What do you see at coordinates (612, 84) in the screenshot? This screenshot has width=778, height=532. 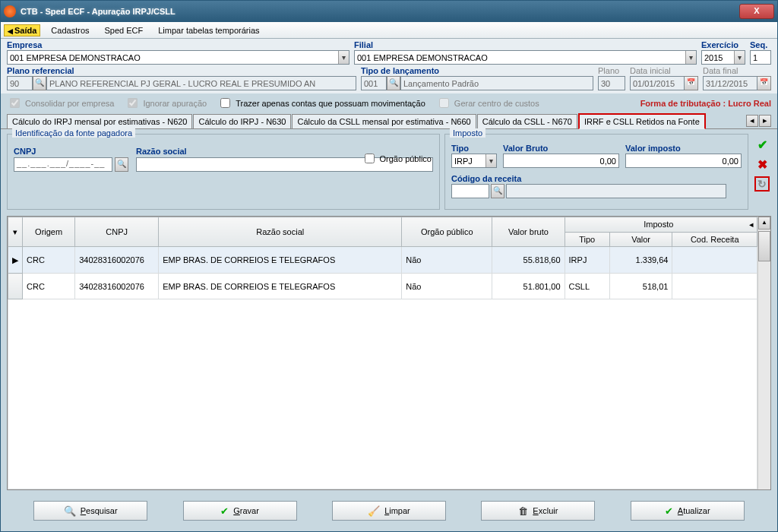 I see `input-plano` at bounding box center [612, 84].